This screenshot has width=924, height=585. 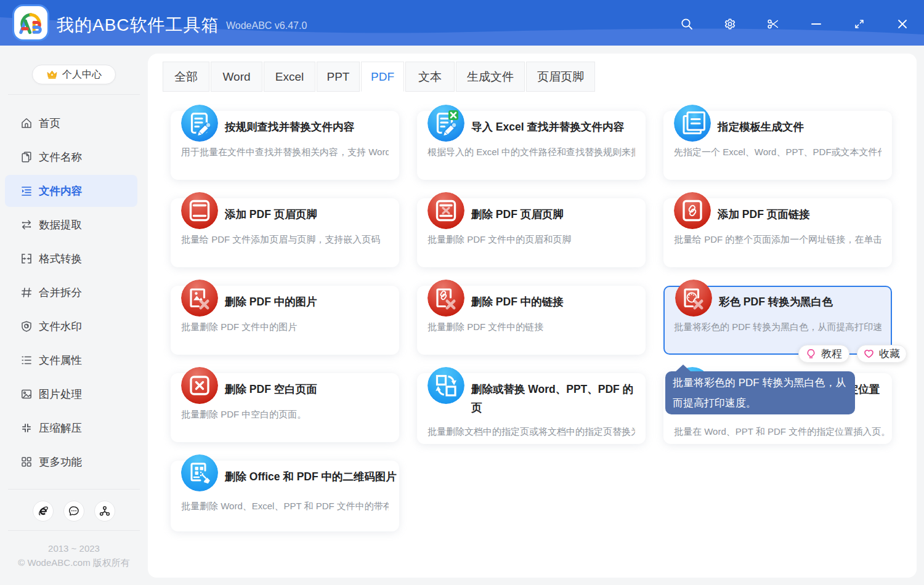 What do you see at coordinates (60, 157) in the screenshot?
I see `sidebar-item-label: 文件名称` at bounding box center [60, 157].